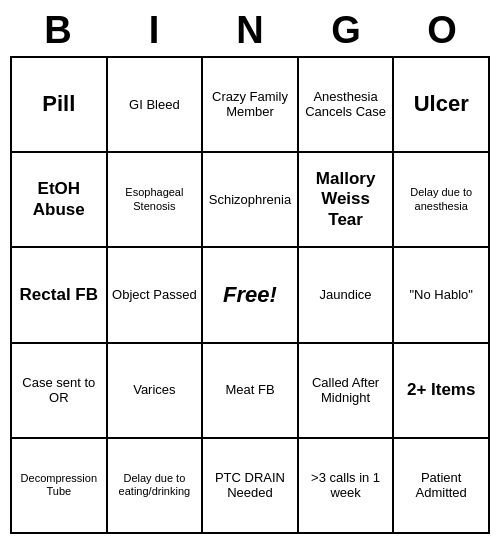  I want to click on cell-r3-c0: Case sent to OR, so click(60, 392).